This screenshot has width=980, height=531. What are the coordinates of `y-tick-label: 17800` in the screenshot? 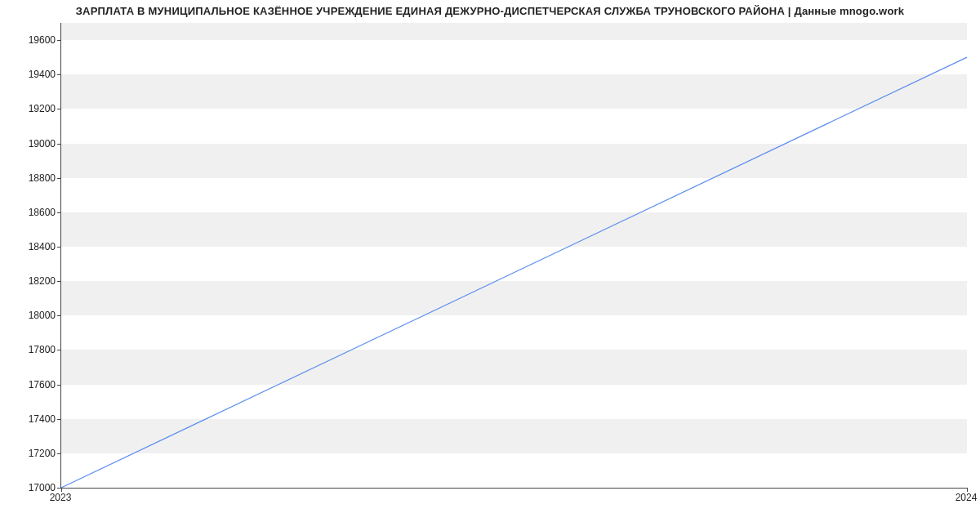 It's located at (31, 350).